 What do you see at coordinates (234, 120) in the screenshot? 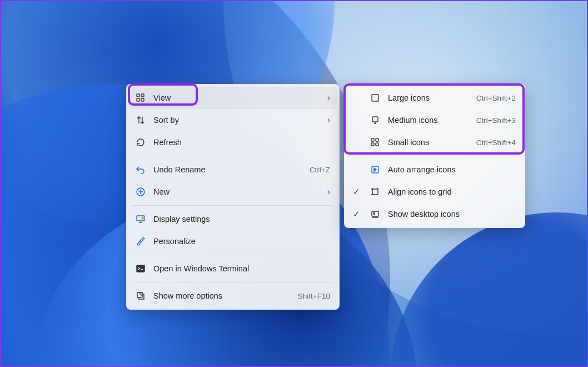
I see `menu-item-label: Sort by` at bounding box center [234, 120].